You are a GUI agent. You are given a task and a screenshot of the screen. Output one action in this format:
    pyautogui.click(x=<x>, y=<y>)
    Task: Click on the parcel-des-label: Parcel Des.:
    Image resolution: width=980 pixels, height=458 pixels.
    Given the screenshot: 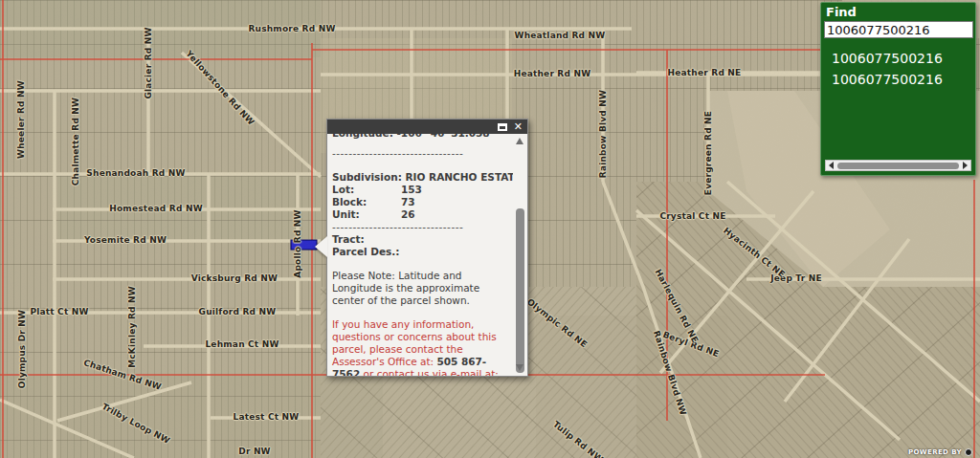 What is the action you would take?
    pyautogui.click(x=423, y=252)
    